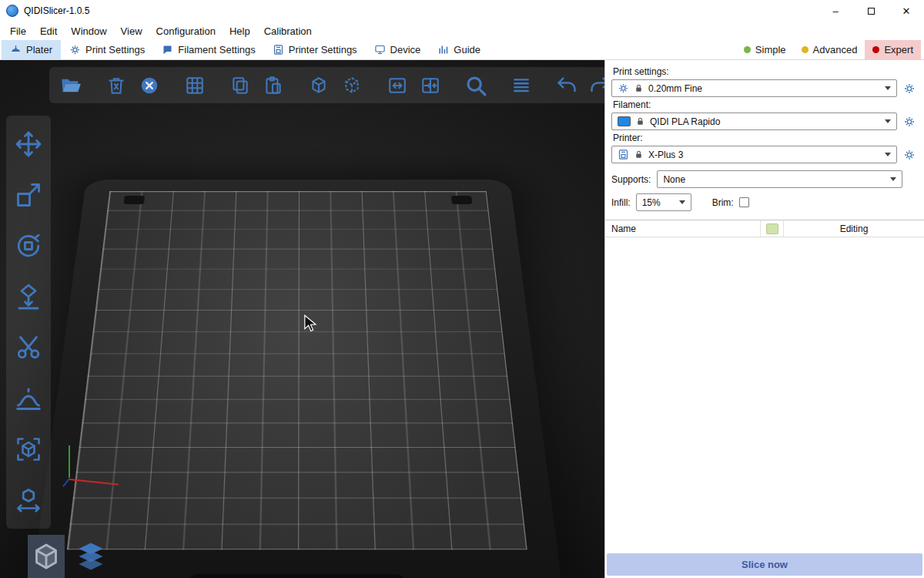 This screenshot has width=924, height=578. What do you see at coordinates (830, 49) in the screenshot?
I see `mode-advanced: Advanced` at bounding box center [830, 49].